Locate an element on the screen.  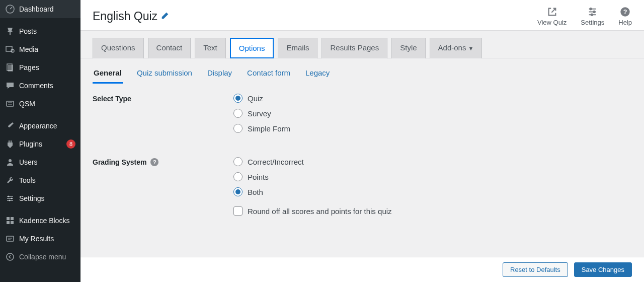
sidebar-item-my-results: My Results is located at coordinates (40, 239).